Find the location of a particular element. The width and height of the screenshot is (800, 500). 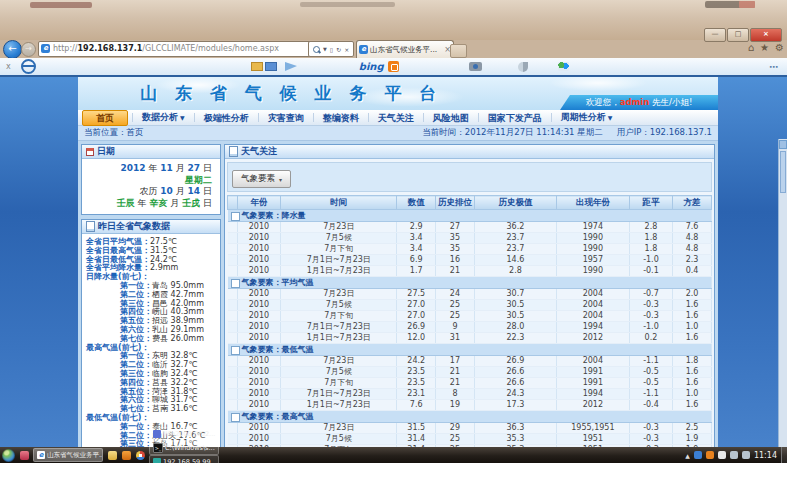

table-row: 20107月5候23.52126.61991-0.51.6 is located at coordinates (470, 372).